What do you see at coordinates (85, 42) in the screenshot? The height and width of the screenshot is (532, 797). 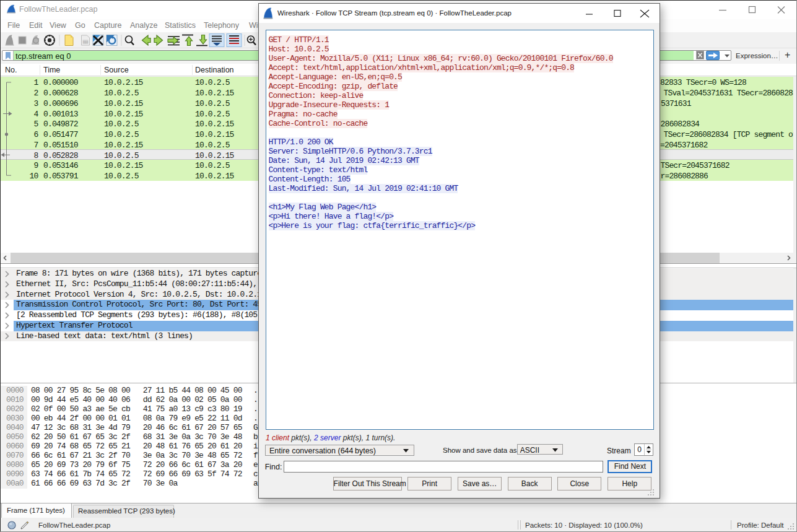 I see `svg-text: 010` at bounding box center [85, 42].